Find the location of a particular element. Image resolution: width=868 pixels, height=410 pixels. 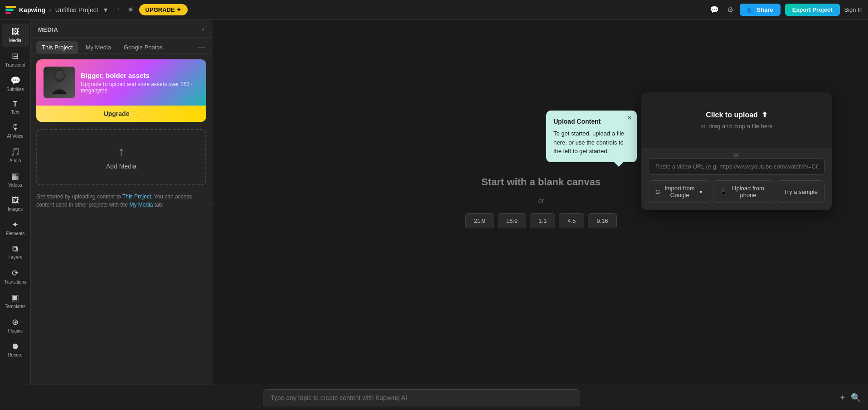

comments-icon-btn: 💬 is located at coordinates (714, 10).